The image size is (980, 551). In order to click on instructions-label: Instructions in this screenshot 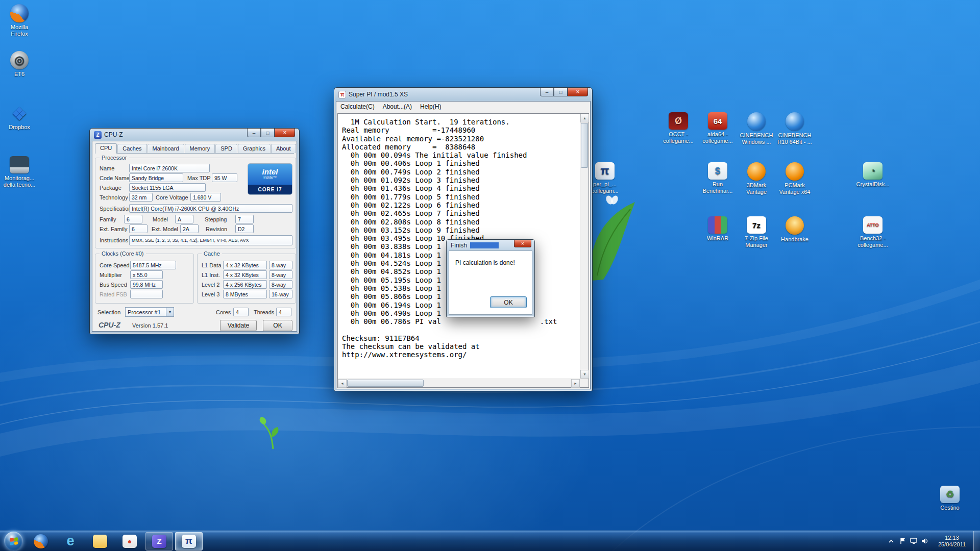, I will do `click(114, 240)`.